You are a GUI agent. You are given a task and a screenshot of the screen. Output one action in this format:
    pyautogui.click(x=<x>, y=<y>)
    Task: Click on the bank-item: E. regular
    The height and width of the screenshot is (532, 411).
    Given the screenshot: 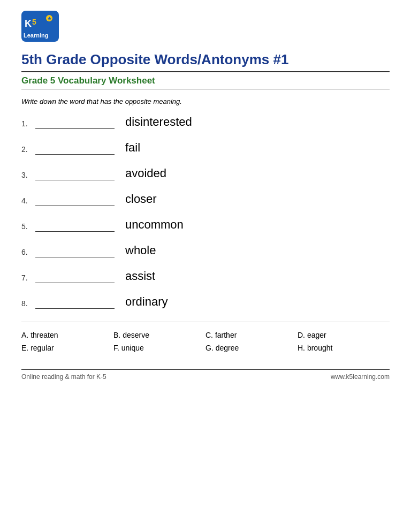 What is the action you would take?
    pyautogui.click(x=67, y=348)
    